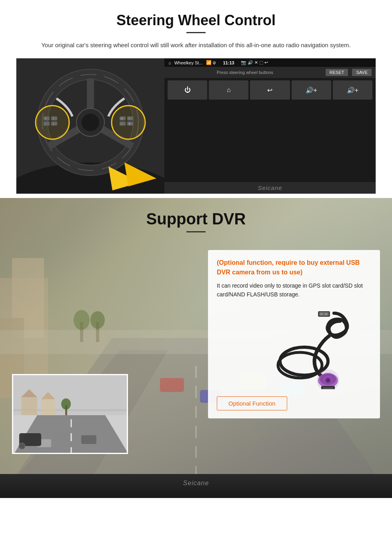  Describe the element at coordinates (270, 90) in the screenshot. I see `screen-buttons-grid: ⏻ ⌂ ↩ 🔊+ 🔊+` at that location.